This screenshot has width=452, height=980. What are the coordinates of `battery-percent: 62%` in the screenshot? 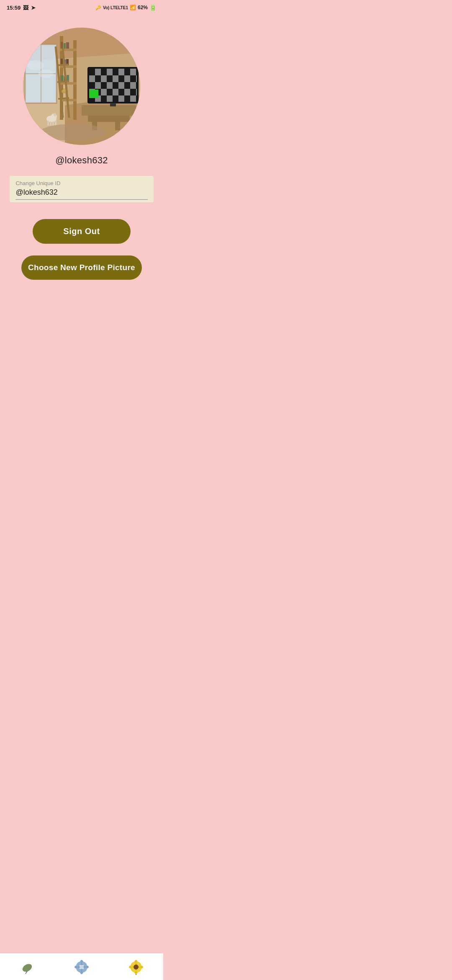 It's located at (143, 8).